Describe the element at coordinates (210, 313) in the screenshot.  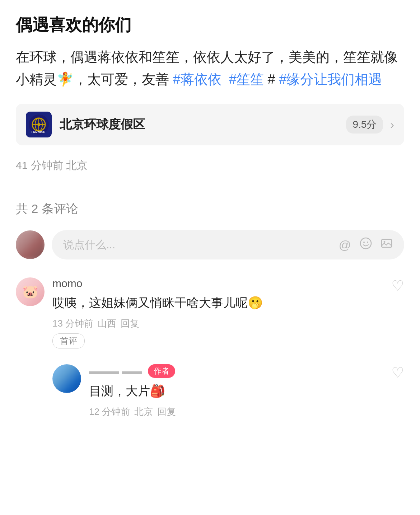
I see `comment-item-1: 🐷 momo 哎咦，这姐妹俩又悄眯干啥大事儿呢🫢 13 分钟前 山西 回复 首评…` at that location.